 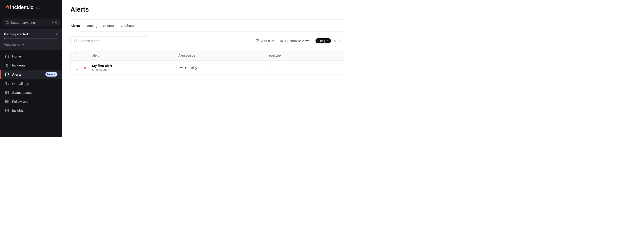 What do you see at coordinates (335, 41) in the screenshot?
I see `clear-filters-icon` at bounding box center [335, 41].